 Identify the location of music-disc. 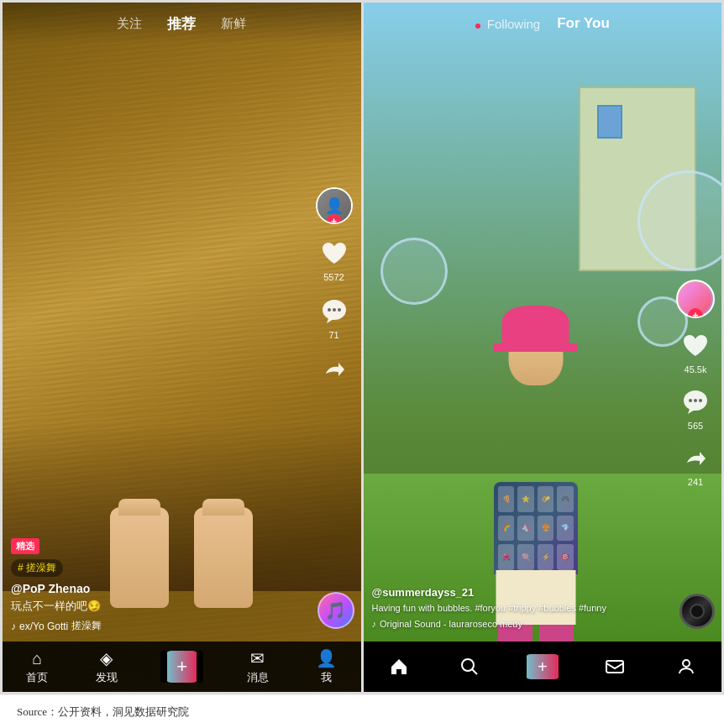
(697, 611).